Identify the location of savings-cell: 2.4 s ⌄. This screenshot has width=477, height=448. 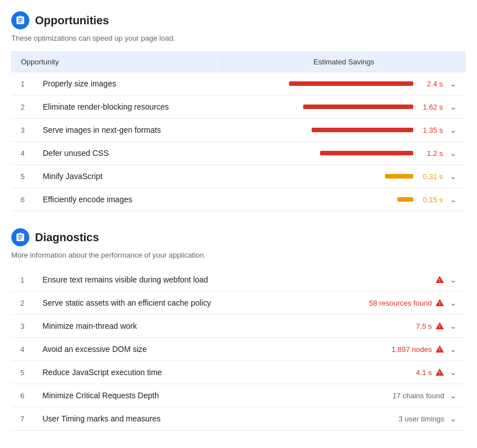
(344, 84).